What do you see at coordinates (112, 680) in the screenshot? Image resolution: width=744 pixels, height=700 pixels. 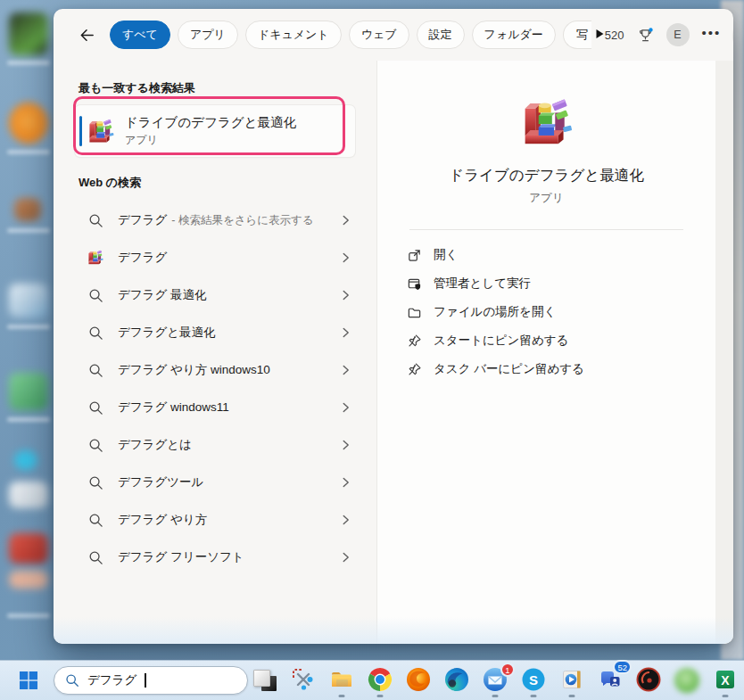 I see `taskbar-search-input-value: デフラグ` at bounding box center [112, 680].